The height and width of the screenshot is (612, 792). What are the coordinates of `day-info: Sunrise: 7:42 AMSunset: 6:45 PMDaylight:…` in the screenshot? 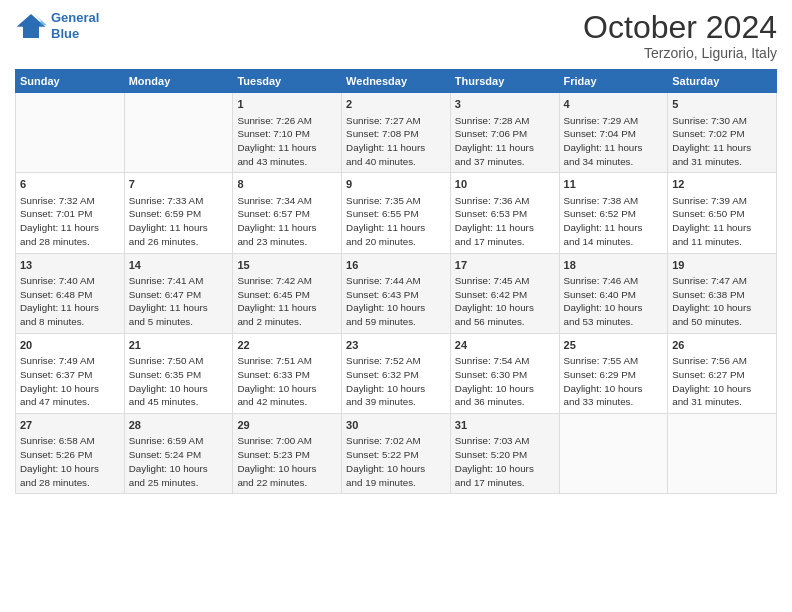 It's located at (287, 302).